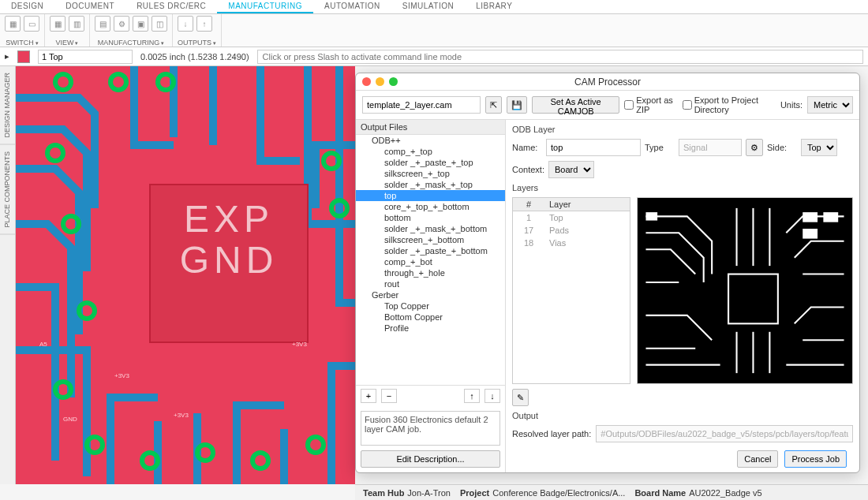 This screenshot has height=500, width=868. I want to click on switch-icon-2: ▭, so click(32, 24).